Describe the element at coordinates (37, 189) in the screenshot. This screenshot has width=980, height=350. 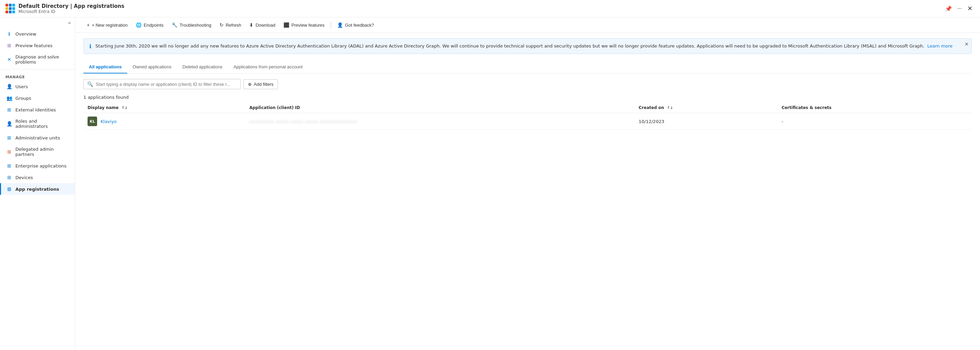
I see `sidebar-item-label: App registrations` at that location.